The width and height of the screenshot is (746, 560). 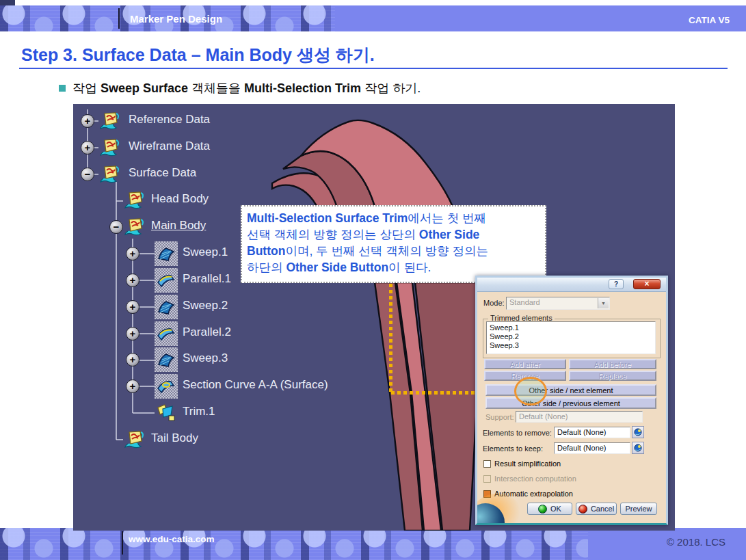 What do you see at coordinates (333, 235) in the screenshot?
I see `text-segment: 선택 객체의 방향 정의는 상단의` at bounding box center [333, 235].